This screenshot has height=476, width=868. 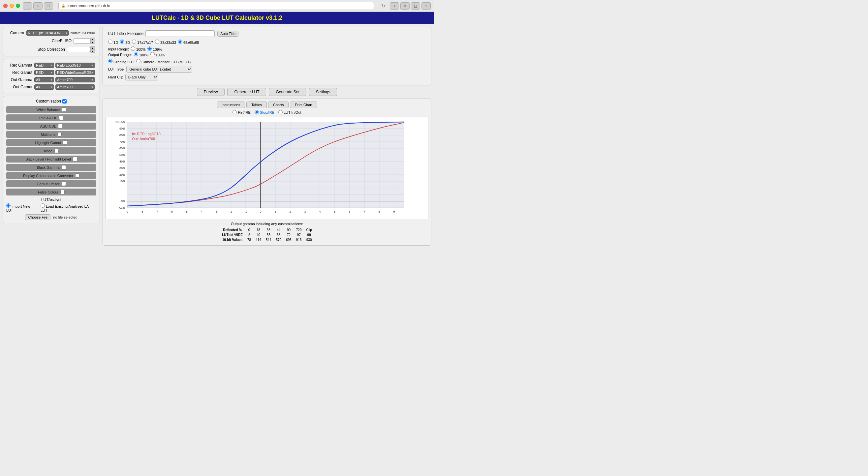 I want to click on gamut-limiter-checkbox, so click(x=64, y=184).